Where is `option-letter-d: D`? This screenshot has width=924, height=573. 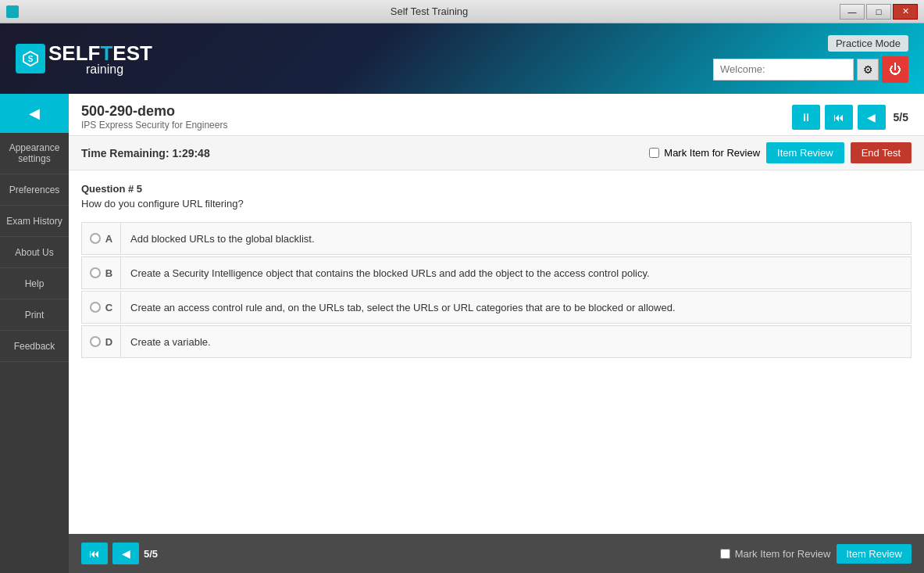
option-letter-d: D is located at coordinates (102, 342).